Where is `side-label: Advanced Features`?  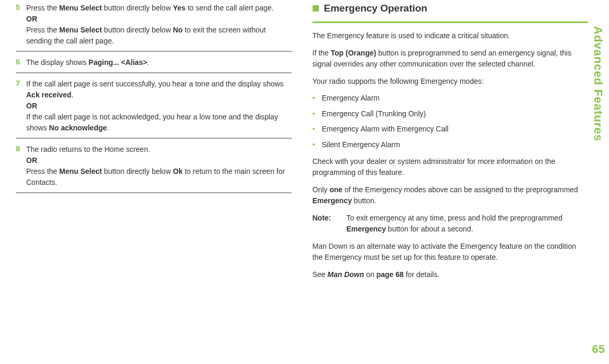 side-label: Advanced Features is located at coordinates (598, 84).